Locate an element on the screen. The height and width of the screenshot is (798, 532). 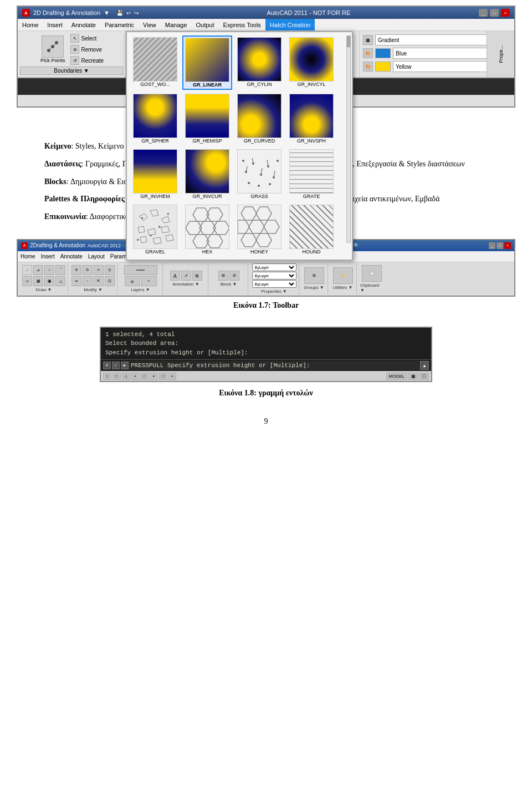
tb-menu-layout: Layout is located at coordinates (96, 256).